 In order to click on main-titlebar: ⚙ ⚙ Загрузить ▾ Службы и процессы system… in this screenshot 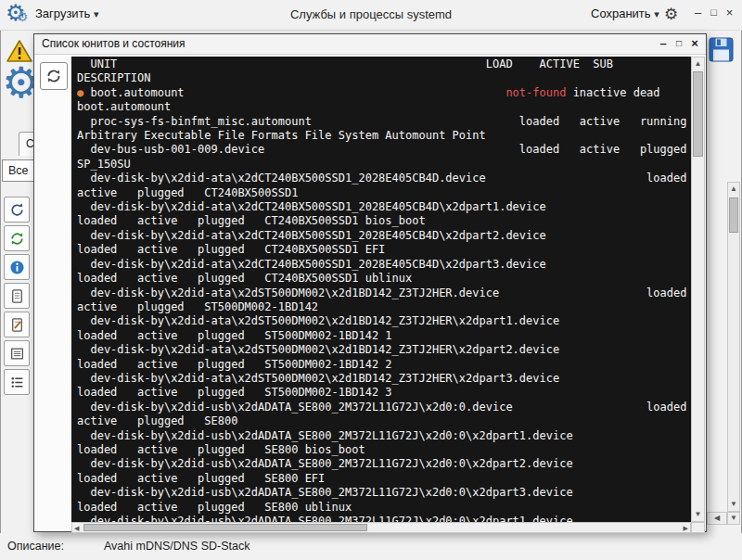, I will do `click(371, 15)`.